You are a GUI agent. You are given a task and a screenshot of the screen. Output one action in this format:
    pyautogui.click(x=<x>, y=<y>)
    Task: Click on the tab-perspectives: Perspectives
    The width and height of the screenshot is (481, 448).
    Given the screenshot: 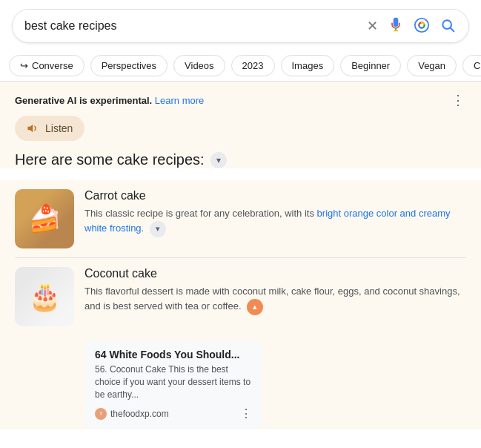 What is the action you would take?
    pyautogui.click(x=129, y=65)
    